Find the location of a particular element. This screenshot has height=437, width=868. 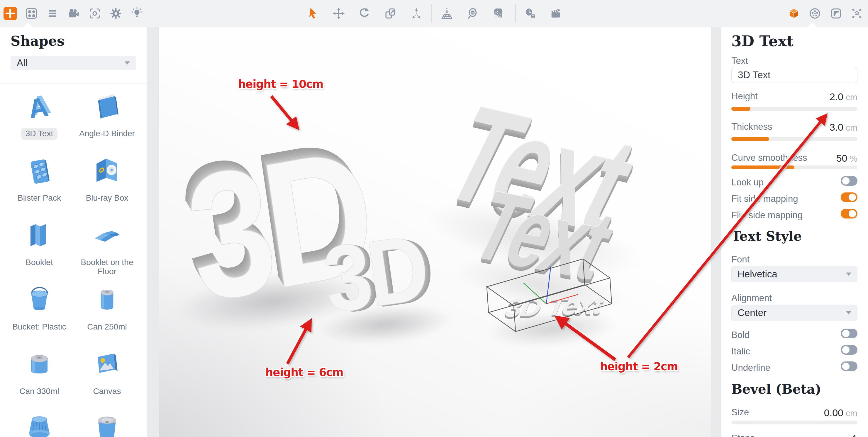

shape-item-can-330ml: Can 330ml is located at coordinates (39, 372).